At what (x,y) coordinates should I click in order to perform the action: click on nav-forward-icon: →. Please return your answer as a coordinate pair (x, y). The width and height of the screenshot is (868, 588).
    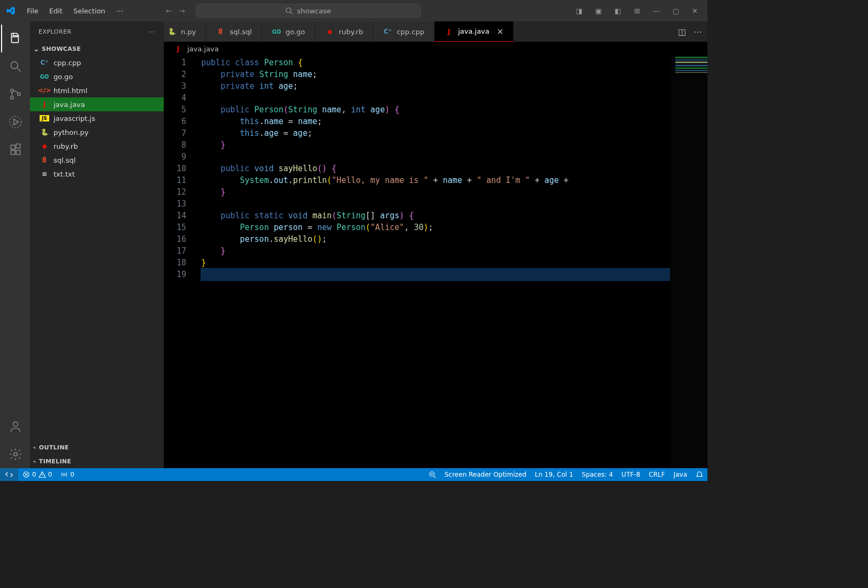
    Looking at the image, I should click on (182, 11).